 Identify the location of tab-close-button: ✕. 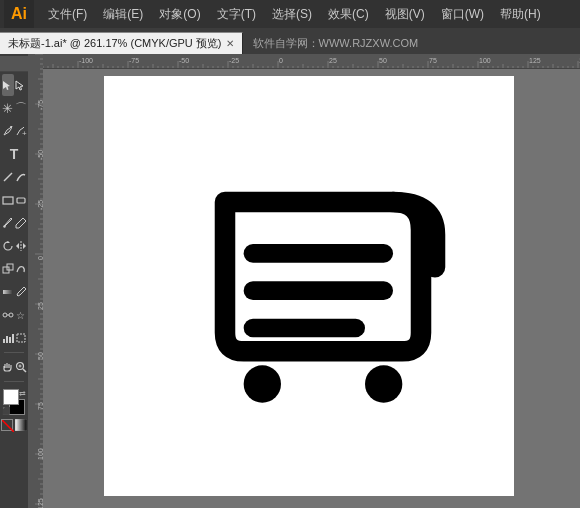
(230, 44).